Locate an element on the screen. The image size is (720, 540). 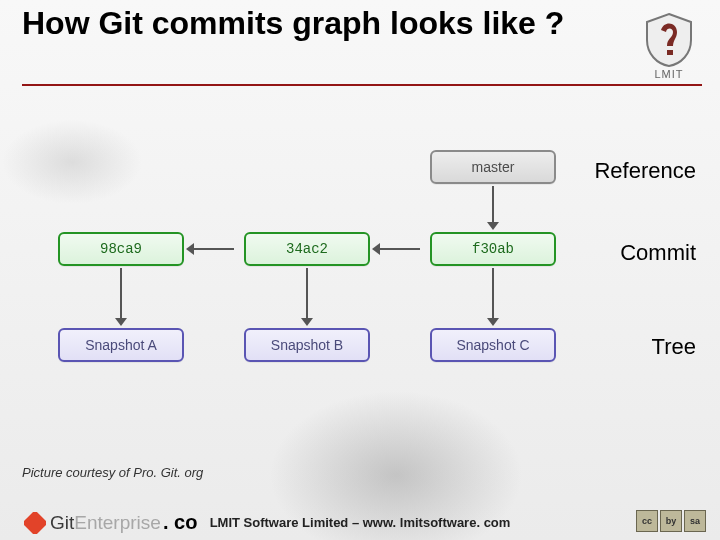
picture-courtesy: Picture courtesy of Pro. Git. org is located at coordinates (112, 472).